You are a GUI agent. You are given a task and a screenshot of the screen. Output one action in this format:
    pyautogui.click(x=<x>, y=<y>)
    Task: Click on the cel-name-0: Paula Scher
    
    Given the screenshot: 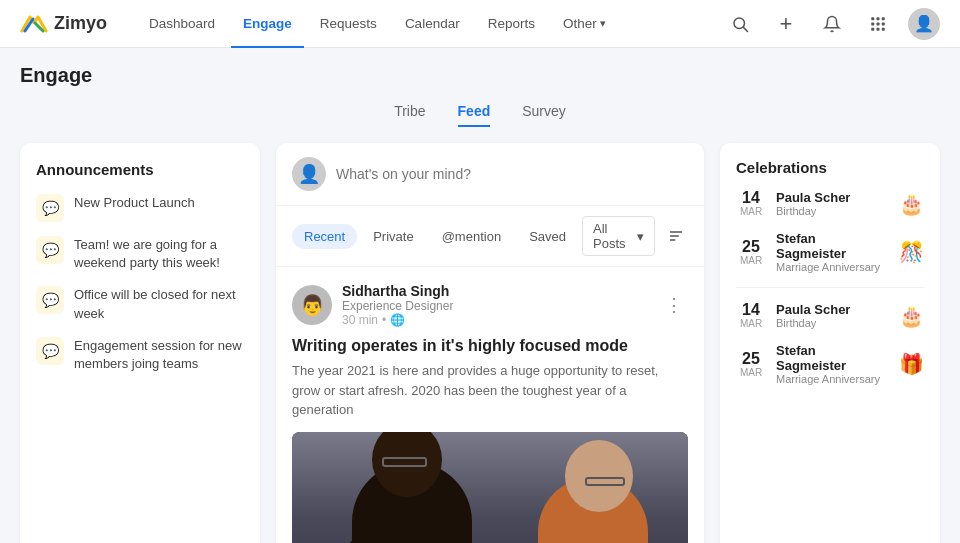 What is the action you would take?
    pyautogui.click(x=832, y=198)
    